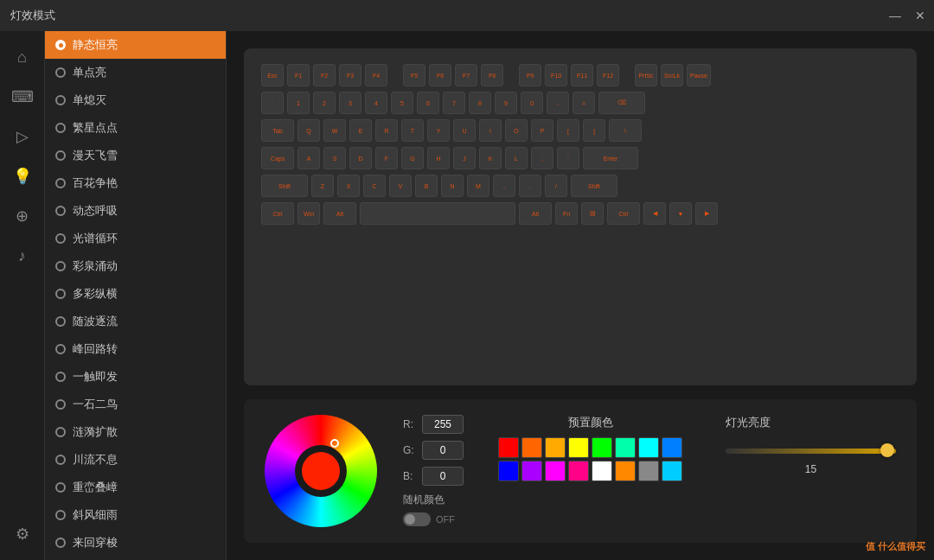  I want to click on effect-item-close-backlight: 关闭背光, so click(135, 558).